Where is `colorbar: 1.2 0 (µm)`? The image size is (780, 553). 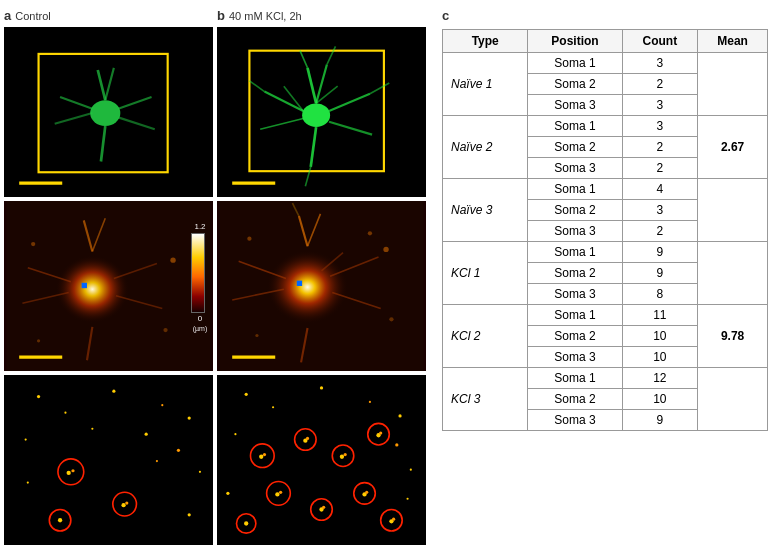 colorbar: 1.2 0 (µm) is located at coordinates (200, 271).